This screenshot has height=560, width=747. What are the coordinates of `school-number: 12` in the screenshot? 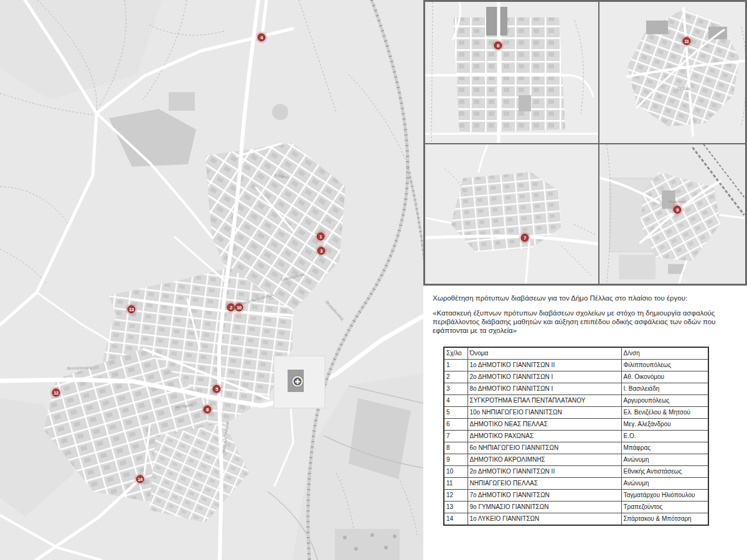 It's located at (456, 495).